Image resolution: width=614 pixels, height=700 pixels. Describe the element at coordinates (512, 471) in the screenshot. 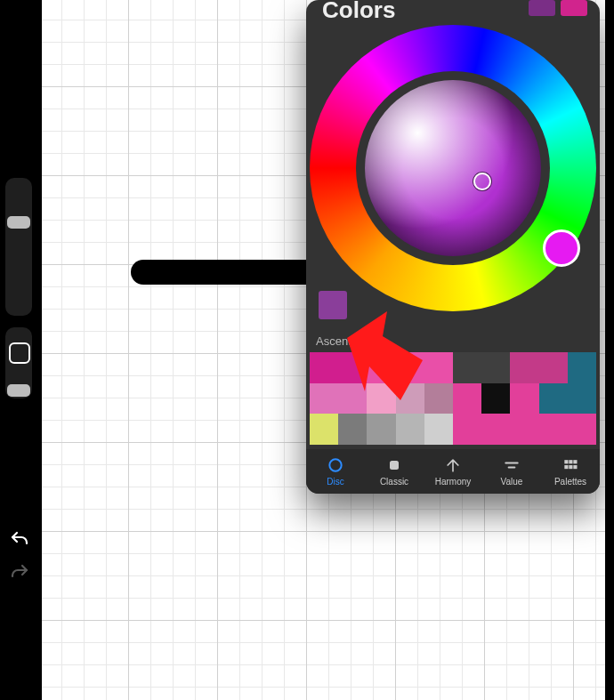

I see `tab-value: Value` at that location.